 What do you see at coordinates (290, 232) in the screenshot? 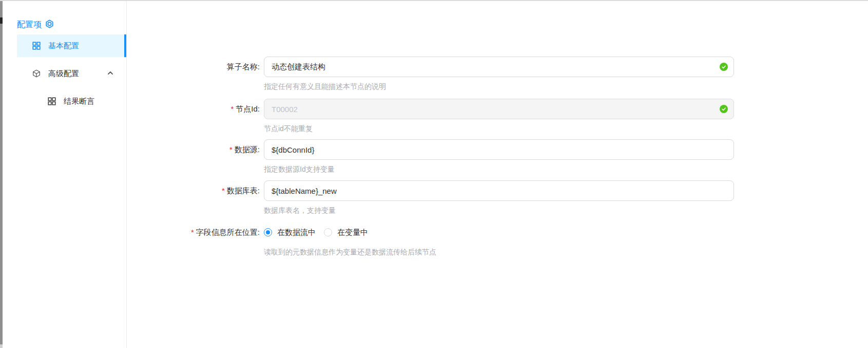
I see `radio-in-dataflow: 在数据流中` at bounding box center [290, 232].